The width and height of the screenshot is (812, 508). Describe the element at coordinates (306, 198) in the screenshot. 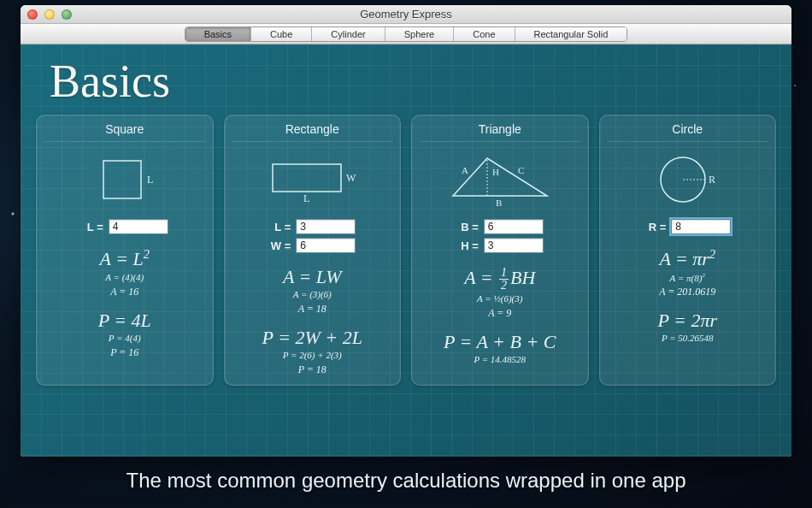

I see `svg-text: L` at that location.